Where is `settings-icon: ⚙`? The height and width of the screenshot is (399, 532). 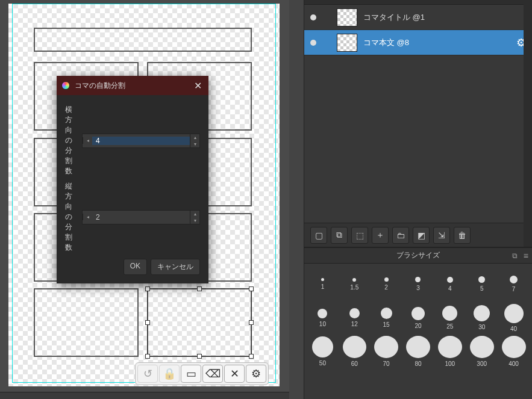
settings-icon: ⚙ is located at coordinates (256, 374).